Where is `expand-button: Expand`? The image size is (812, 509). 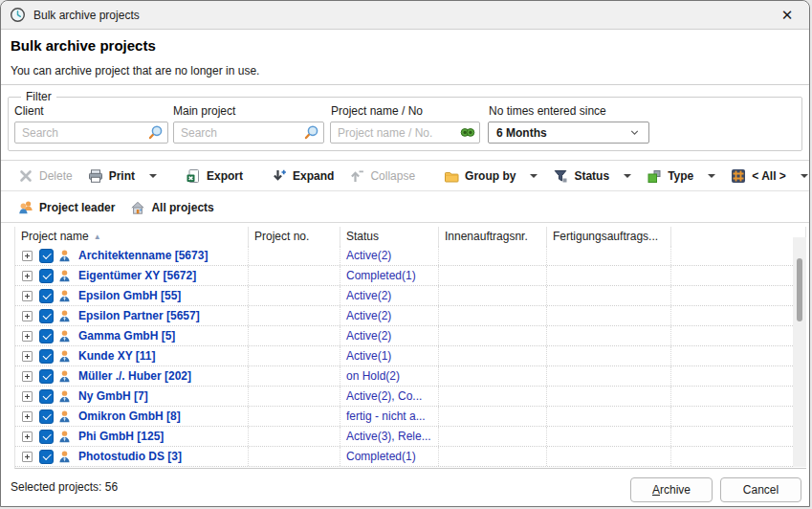 expand-button: Expand is located at coordinates (302, 176).